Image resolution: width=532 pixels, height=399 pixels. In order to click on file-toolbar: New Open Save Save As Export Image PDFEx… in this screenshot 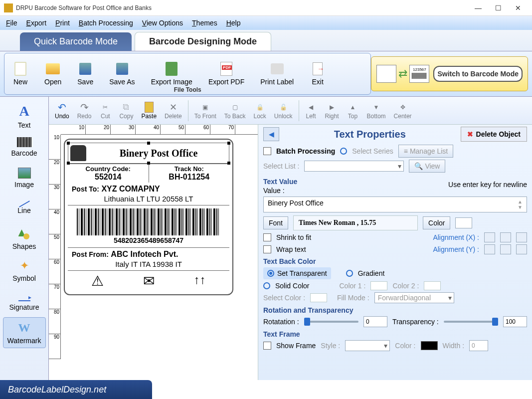, I will do `click(266, 74)`.